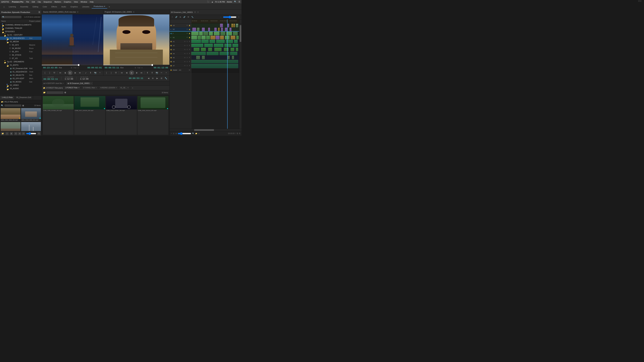 Image resolution: width=644 pixels, height=362 pixels. I want to click on ripple-edit-btn: ⊕, so click(153, 78).